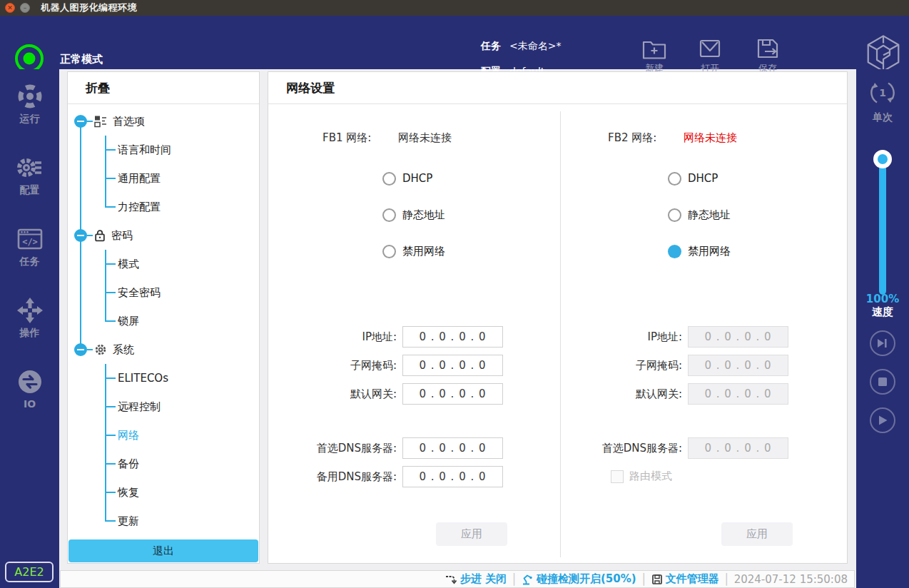 The width and height of the screenshot is (909, 588). I want to click on fb2-dns1-input: 0 . 0 . 0 . 0, so click(738, 448).